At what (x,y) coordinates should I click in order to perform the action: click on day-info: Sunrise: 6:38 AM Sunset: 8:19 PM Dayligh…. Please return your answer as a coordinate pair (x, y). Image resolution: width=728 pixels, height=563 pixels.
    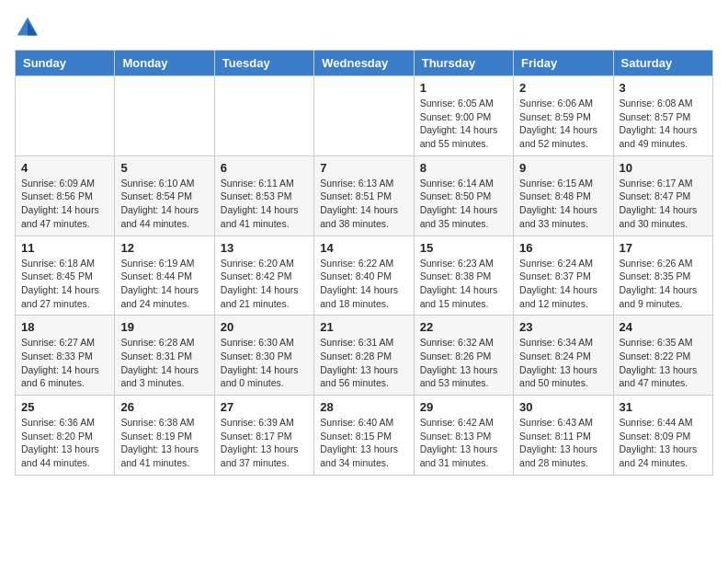
    Looking at the image, I should click on (164, 443).